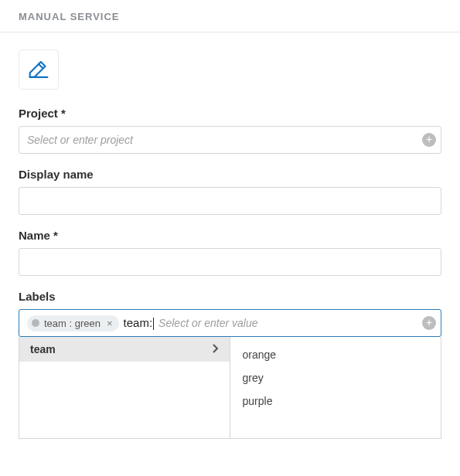 Image resolution: width=460 pixels, height=476 pixels. What do you see at coordinates (230, 16) in the screenshot?
I see `page-header: MANUAL SERVICE` at bounding box center [230, 16].